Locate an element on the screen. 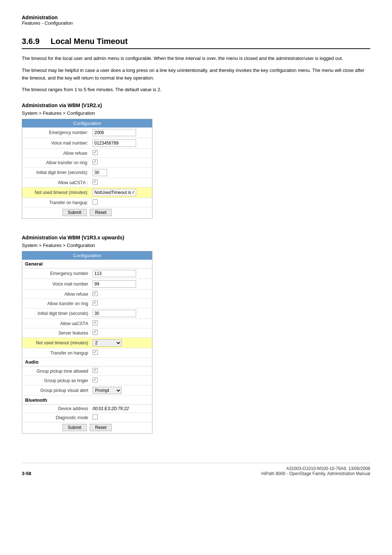 This screenshot has height=555, width=392. emergency-number-input is located at coordinates (114, 133).